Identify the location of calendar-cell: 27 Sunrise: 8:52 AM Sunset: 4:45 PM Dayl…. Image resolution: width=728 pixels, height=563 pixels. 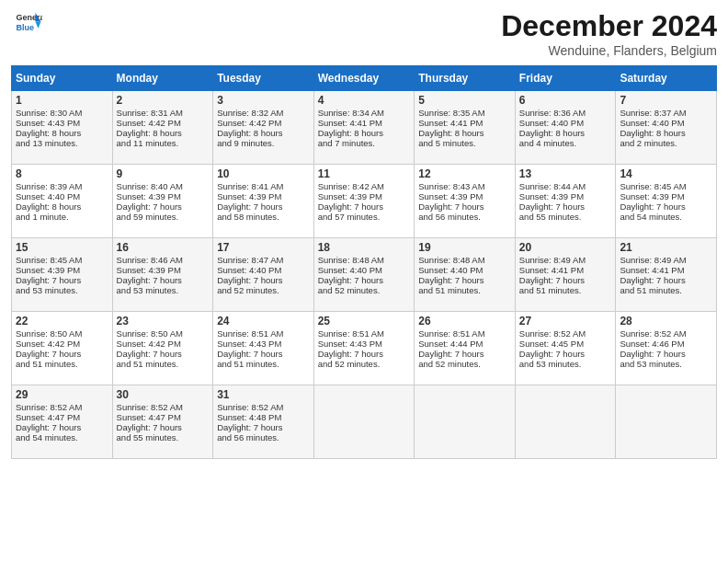
(565, 349).